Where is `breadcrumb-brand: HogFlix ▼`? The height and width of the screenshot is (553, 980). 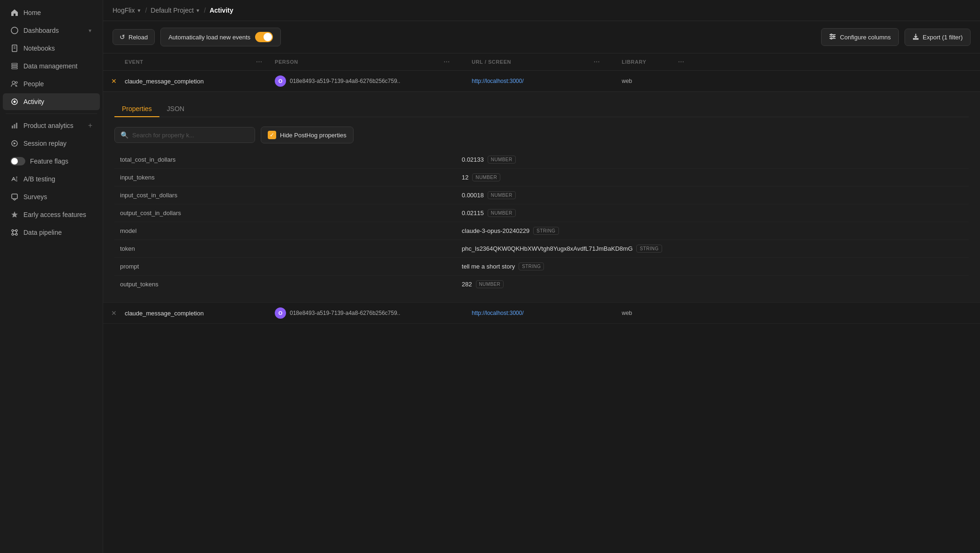 breadcrumb-brand: HogFlix ▼ is located at coordinates (127, 10).